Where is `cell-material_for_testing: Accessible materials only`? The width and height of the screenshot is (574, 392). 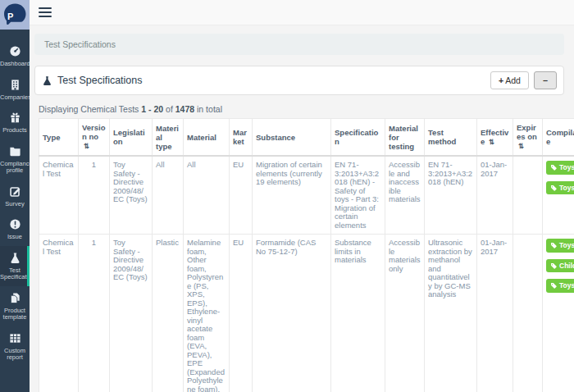
cell-material_for_testing: Accessible materials only is located at coordinates (405, 313).